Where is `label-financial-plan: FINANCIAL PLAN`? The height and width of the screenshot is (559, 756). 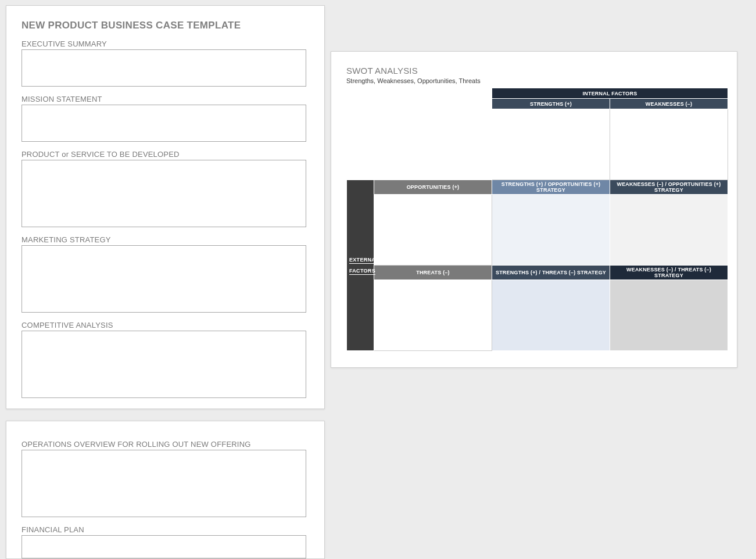 label-financial-plan: FINANCIAL PLAN is located at coordinates (165, 530).